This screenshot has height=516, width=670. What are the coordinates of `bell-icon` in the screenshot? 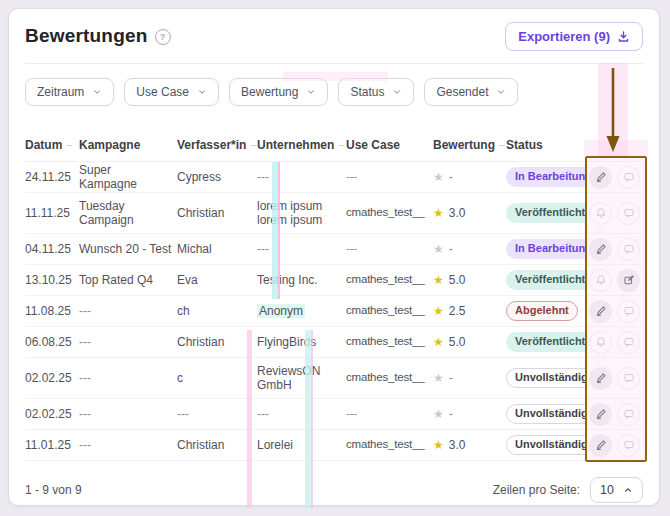 It's located at (601, 342).